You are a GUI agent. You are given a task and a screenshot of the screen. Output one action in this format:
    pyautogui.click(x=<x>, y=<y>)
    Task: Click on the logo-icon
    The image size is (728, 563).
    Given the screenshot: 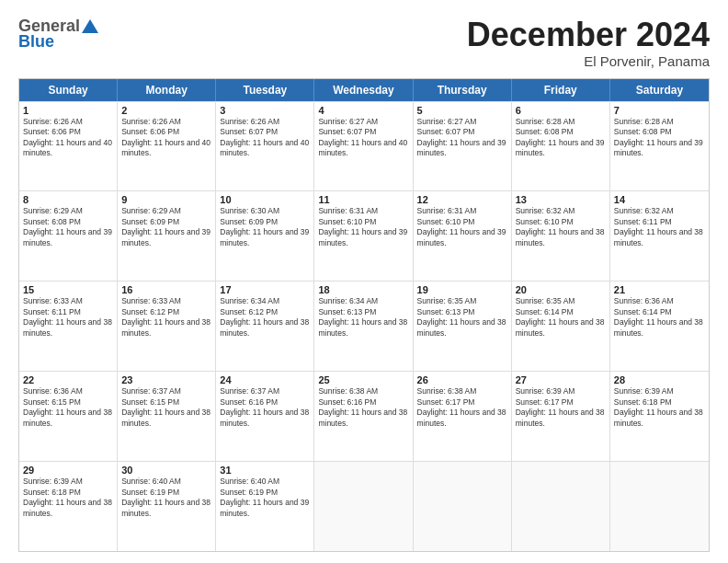 What is the action you would take?
    pyautogui.click(x=90, y=27)
    